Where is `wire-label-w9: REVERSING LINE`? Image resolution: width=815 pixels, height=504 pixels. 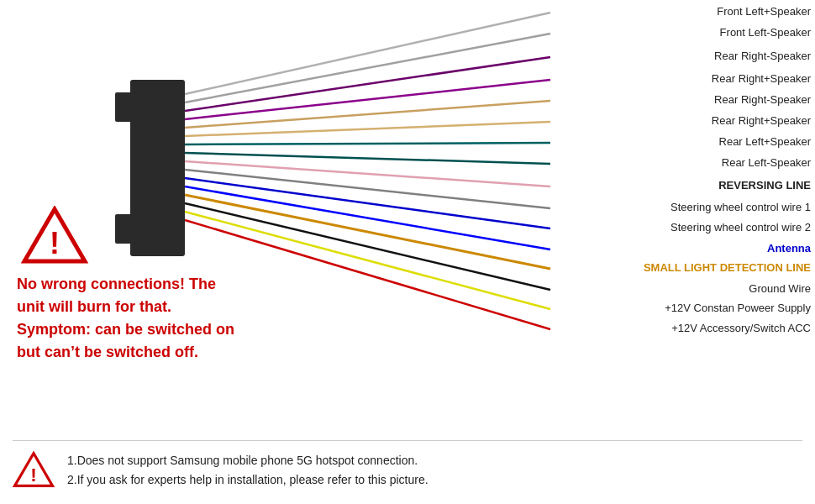 wire-label-w9: REVERSING LINE is located at coordinates (765, 185).